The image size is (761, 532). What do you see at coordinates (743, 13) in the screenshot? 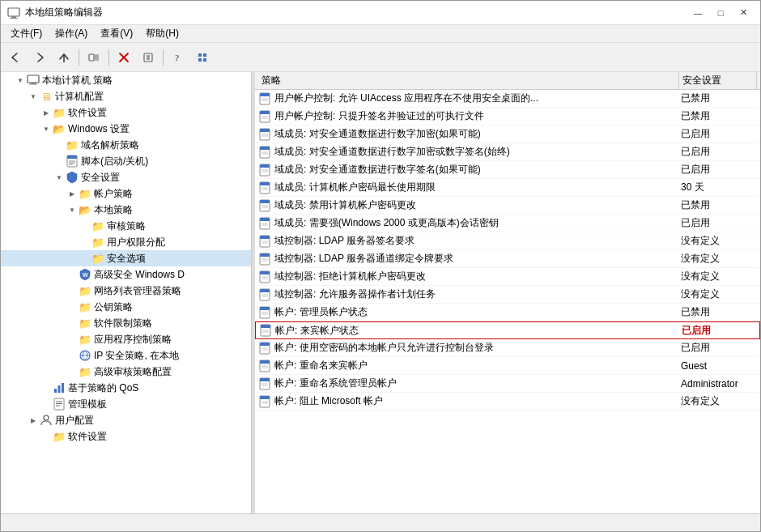
I see `close-button: ✕` at bounding box center [743, 13].